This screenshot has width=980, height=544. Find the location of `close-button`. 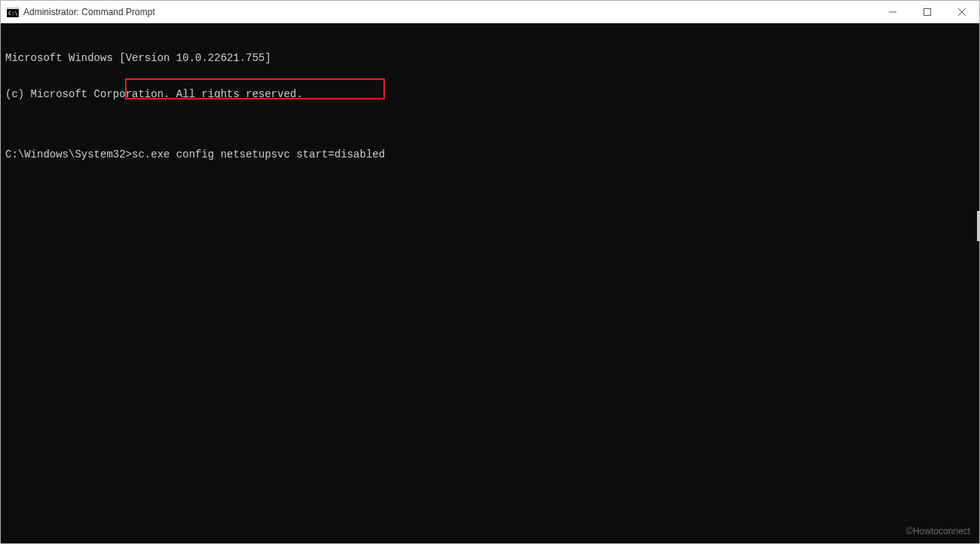

close-button is located at coordinates (962, 12).